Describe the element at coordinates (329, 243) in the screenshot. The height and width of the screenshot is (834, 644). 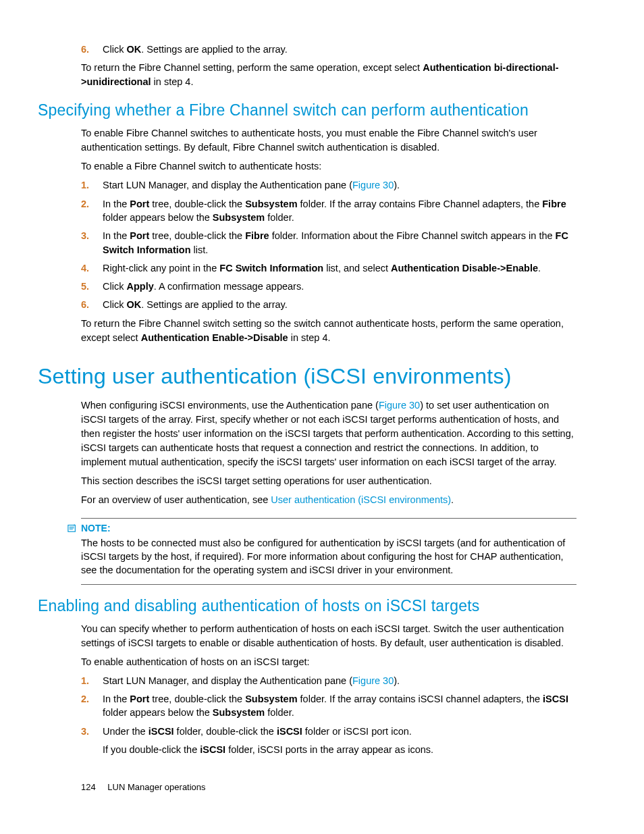
I see `step-item: 3.In the Port tree, double-click the Fib…` at that location.